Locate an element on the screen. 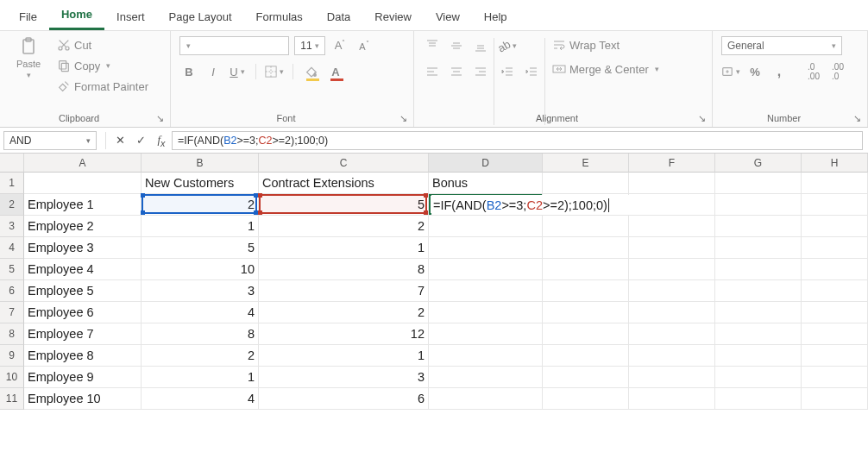 The height and width of the screenshot is (452, 868). cell-f4 is located at coordinates (672, 248).